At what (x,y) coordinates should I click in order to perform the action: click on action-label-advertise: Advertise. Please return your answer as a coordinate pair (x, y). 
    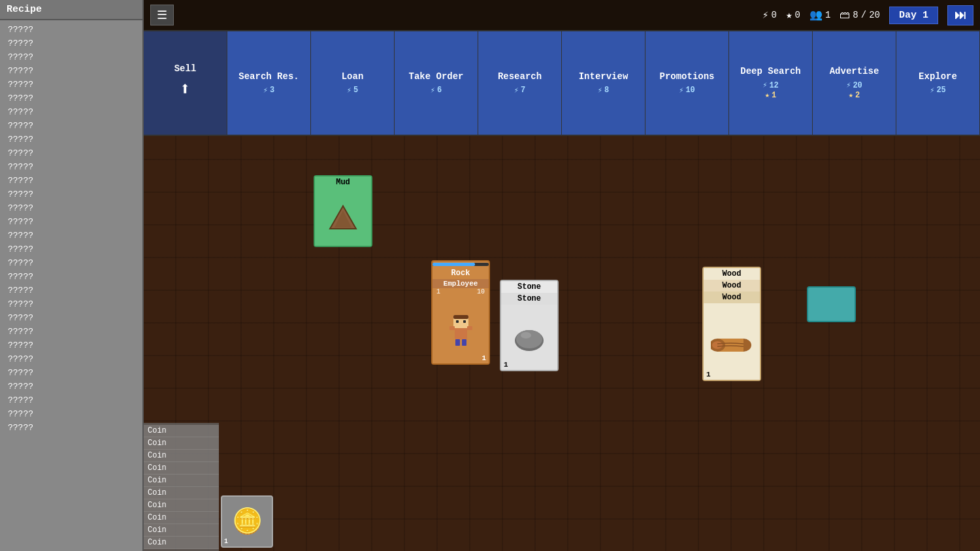
    Looking at the image, I should click on (855, 71).